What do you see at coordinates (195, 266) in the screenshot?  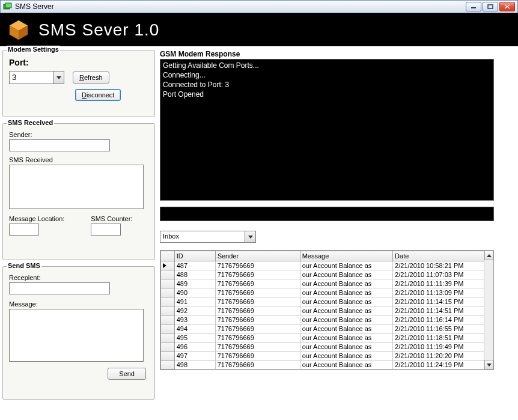 I see `cell-id: 487` at bounding box center [195, 266].